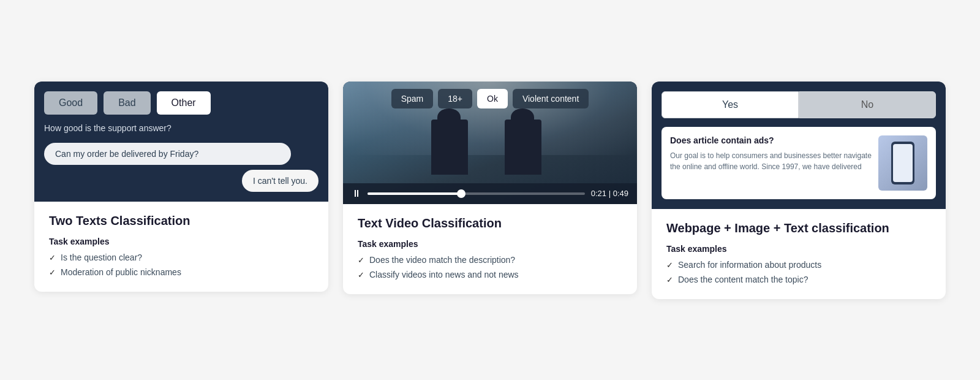  I want to click on card-title-webpage: Webpage + Image + Text classification, so click(799, 228).